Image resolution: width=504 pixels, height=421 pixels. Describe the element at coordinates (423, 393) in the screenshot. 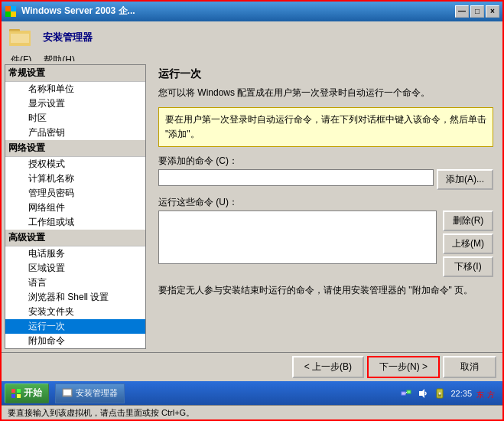

I see `speaker-icon` at that location.